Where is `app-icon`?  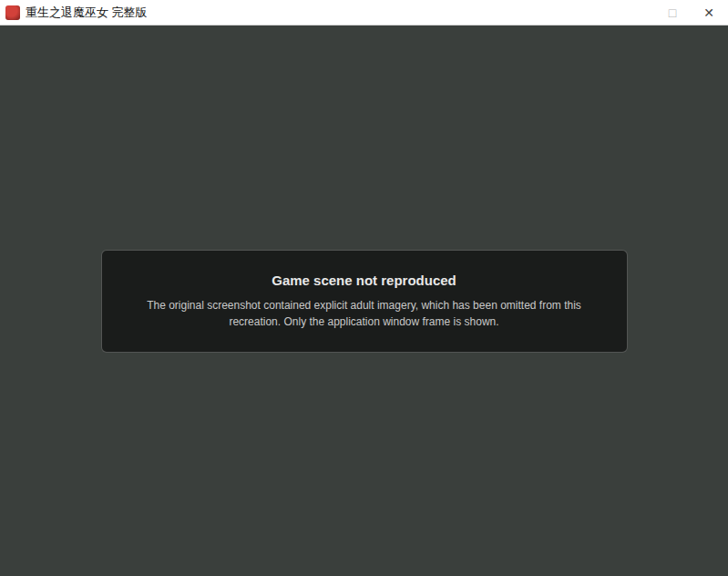 app-icon is located at coordinates (13, 13).